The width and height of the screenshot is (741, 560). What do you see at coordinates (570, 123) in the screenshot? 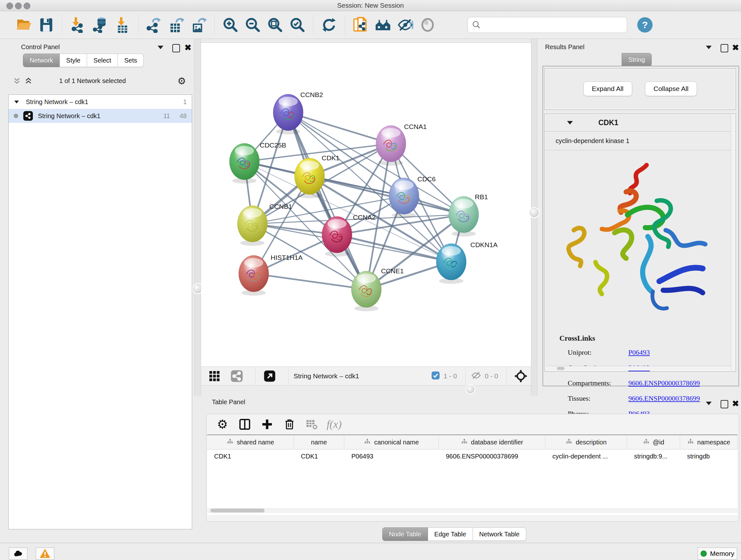
I see `protein-collapse-caret` at bounding box center [570, 123].